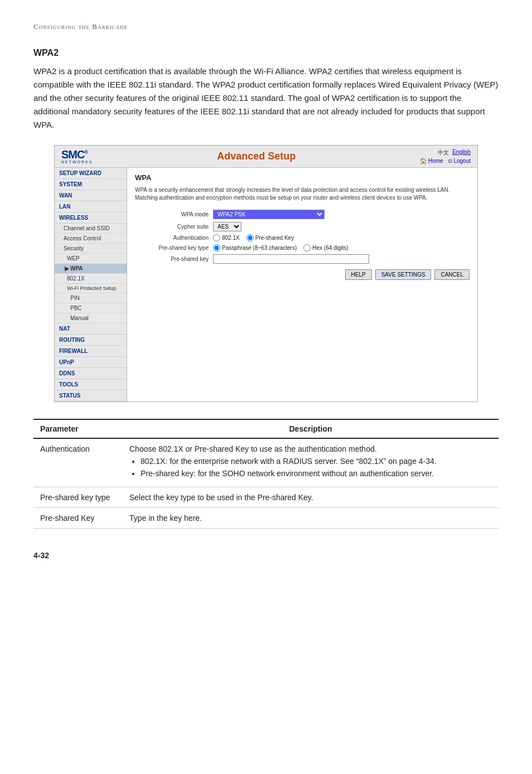 The width and height of the screenshot is (532, 774). Describe the element at coordinates (257, 156) in the screenshot. I see `advanced-setup-title: Advanced Setup` at that location.